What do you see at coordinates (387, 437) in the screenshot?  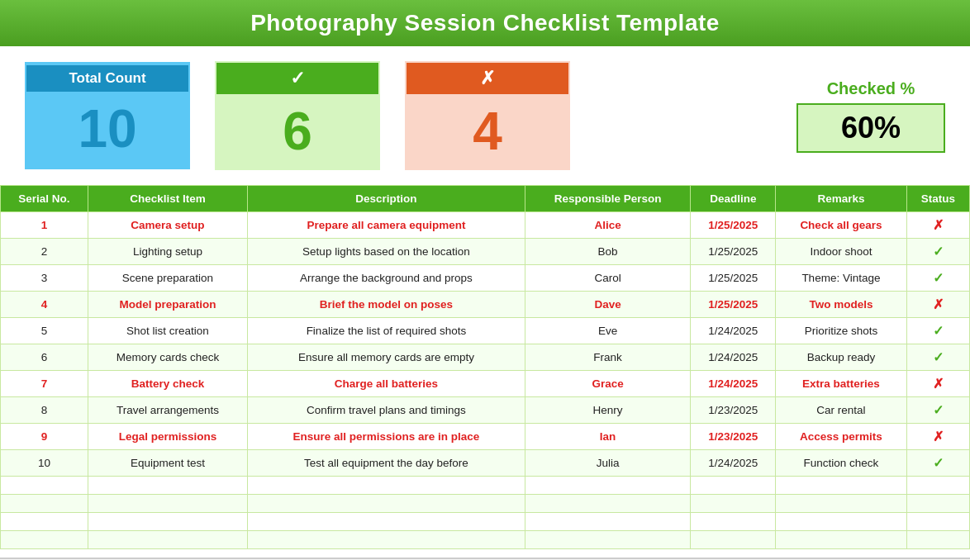 I see `cell-description: Ensure all permissions are in place` at bounding box center [387, 437].